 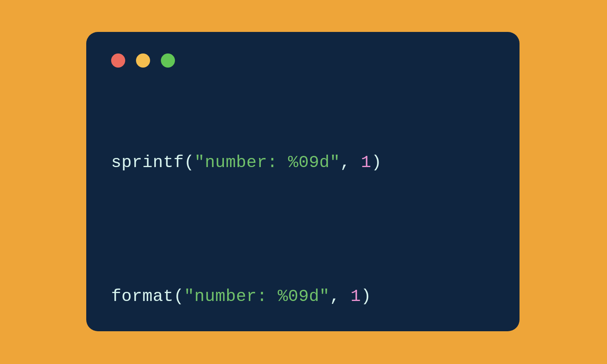 I want to click on maximize-icon, so click(x=168, y=61).